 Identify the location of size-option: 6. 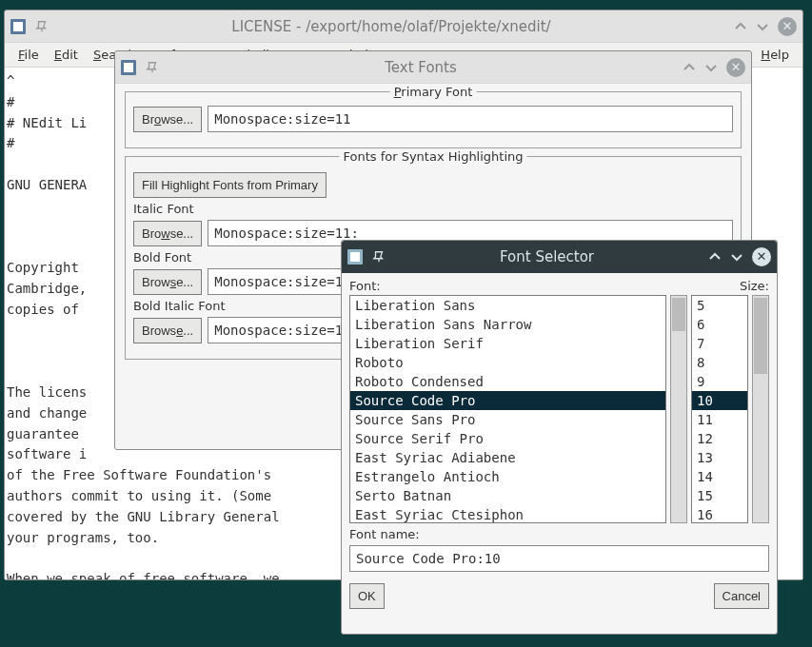
(720, 324).